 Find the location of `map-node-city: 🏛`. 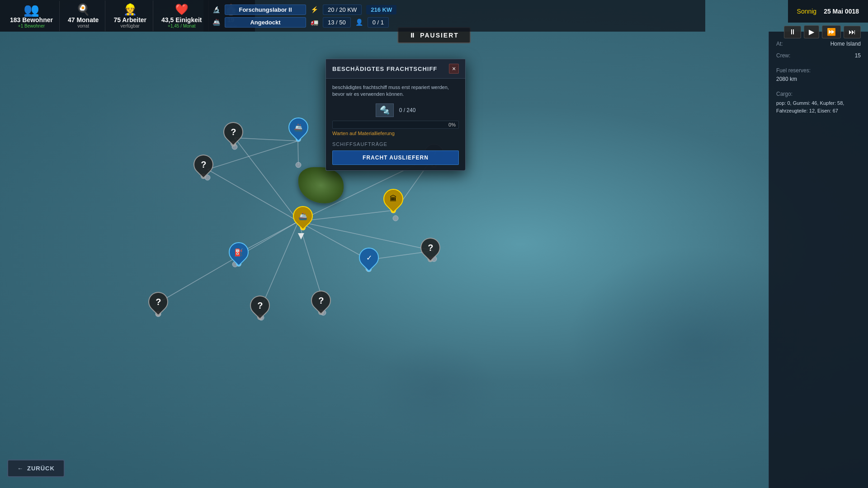

map-node-city: 🏛 is located at coordinates (393, 201).